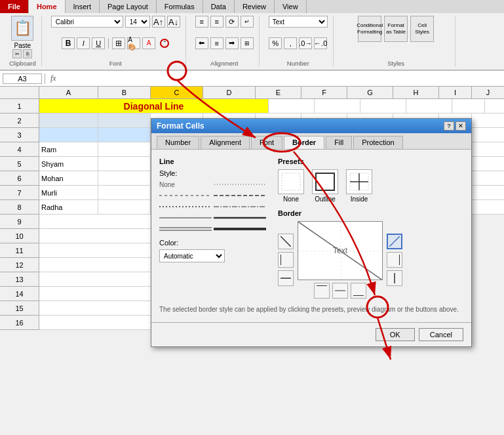 Image resolution: width=504 pixels, height=435 pixels. What do you see at coordinates (134, 43) in the screenshot?
I see `fill-color-button: A🎨` at bounding box center [134, 43].